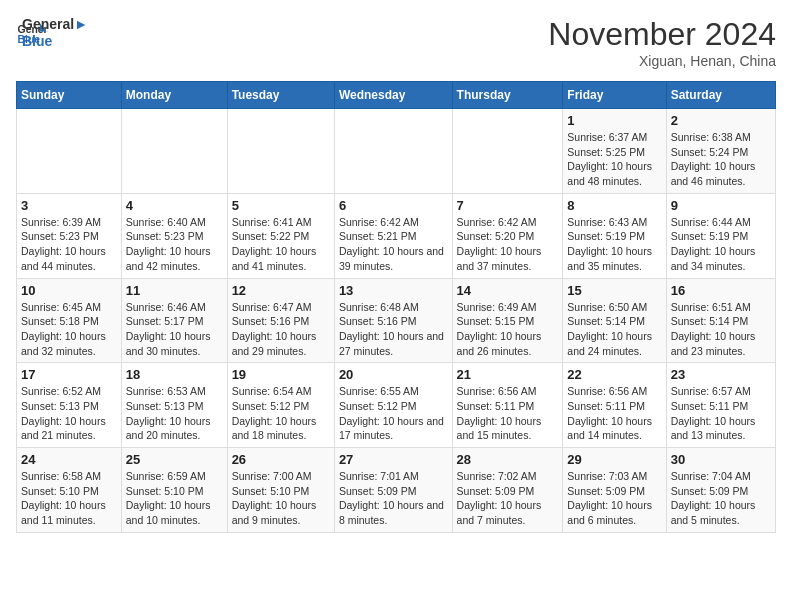 The image size is (792, 612). I want to click on day-number: 28, so click(508, 460).